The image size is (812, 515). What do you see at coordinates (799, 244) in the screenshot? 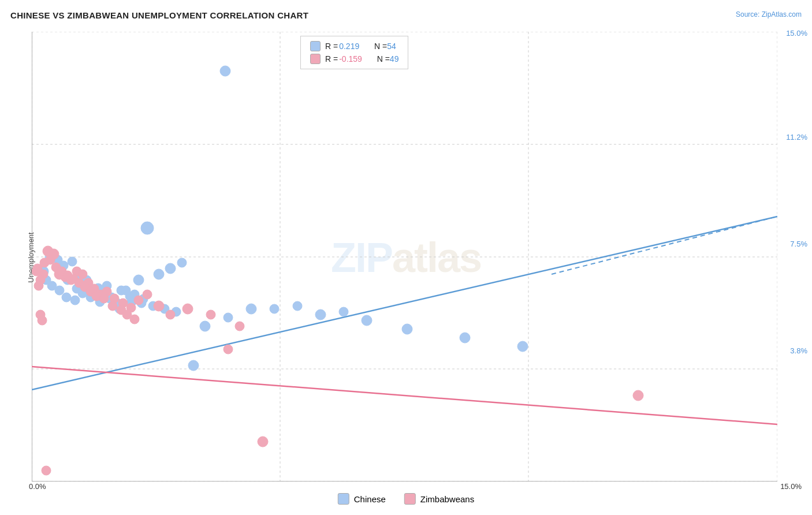
I see `y-tick-75: 7.5%` at bounding box center [799, 244].